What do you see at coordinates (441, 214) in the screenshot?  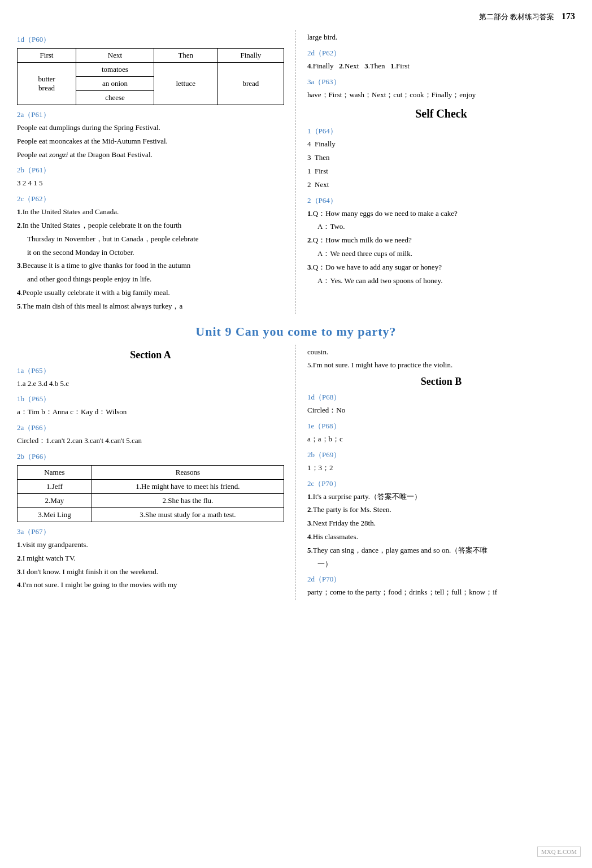 I see `q1: 1.Q：How many eggs do we need to make a c…` at bounding box center [441, 214].